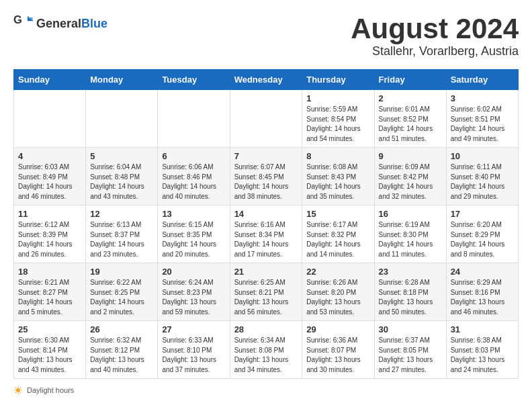 This screenshot has width=532, height=411. I want to click on calendar-day-cell: 13Sunrise: 6:15 AMSunset: 8:35 PMDayligh…, so click(193, 234).